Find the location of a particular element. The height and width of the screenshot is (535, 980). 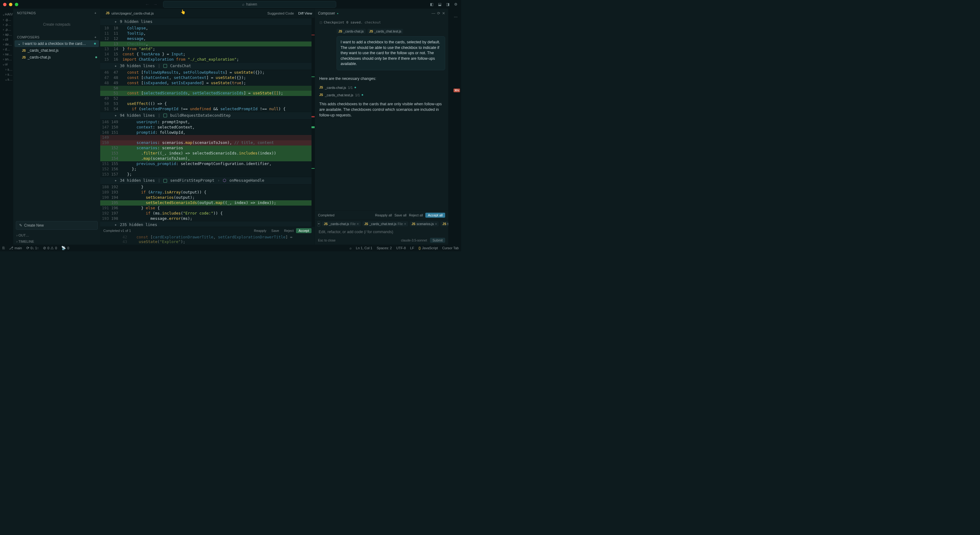

explorer-folder: ›sn… is located at coordinates (6, 59).